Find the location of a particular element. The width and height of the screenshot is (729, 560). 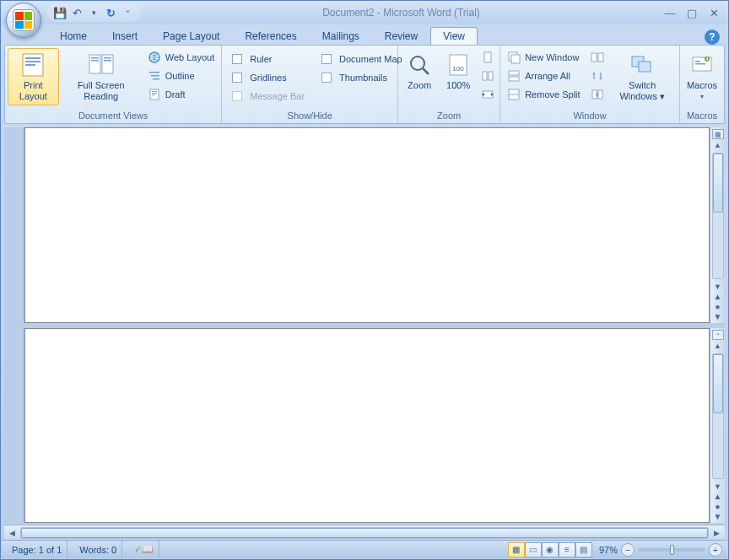

prev-page-icon: ▲ is located at coordinates (718, 297).